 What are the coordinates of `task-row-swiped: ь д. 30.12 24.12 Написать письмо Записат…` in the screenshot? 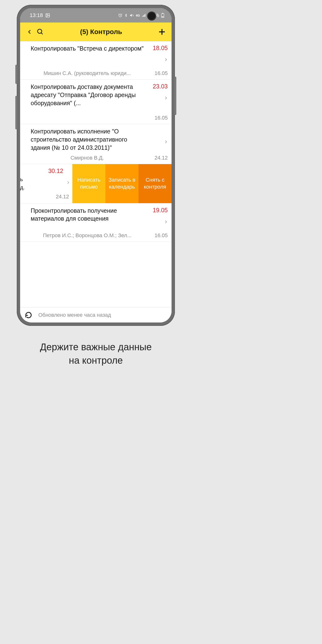 It's located at (96, 184).